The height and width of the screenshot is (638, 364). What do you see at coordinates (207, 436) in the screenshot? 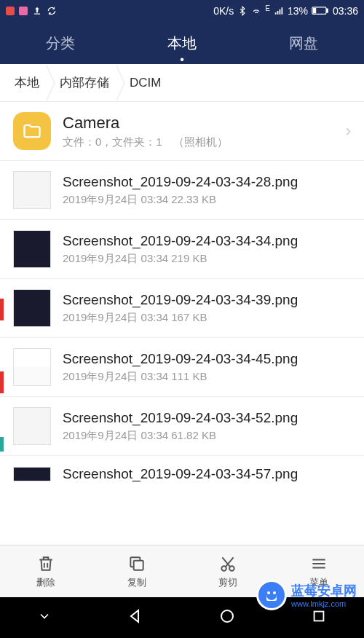
I see `file-meta: 2019年9月24日 03:34 61.82 KB` at bounding box center [207, 436].